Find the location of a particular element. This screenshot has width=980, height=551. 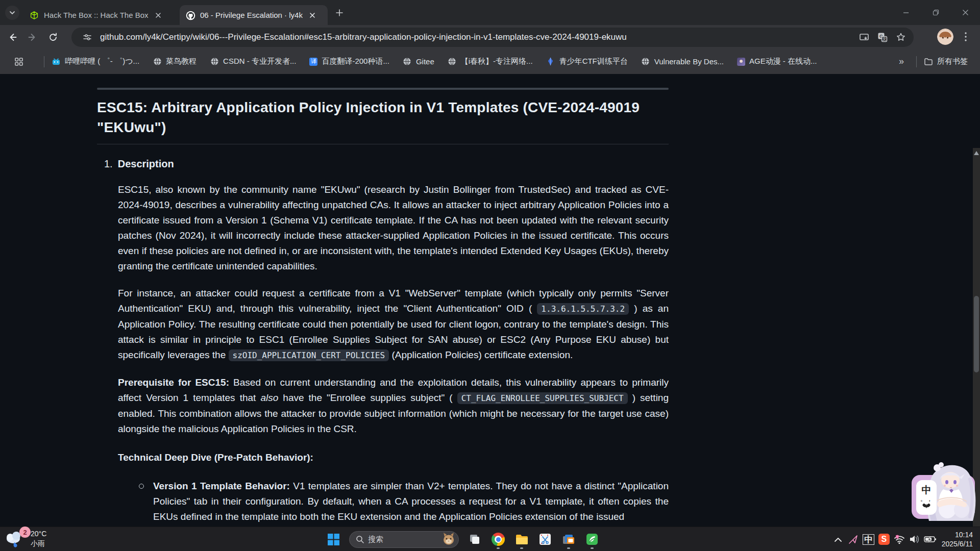

browser-menu-icon is located at coordinates (966, 37).